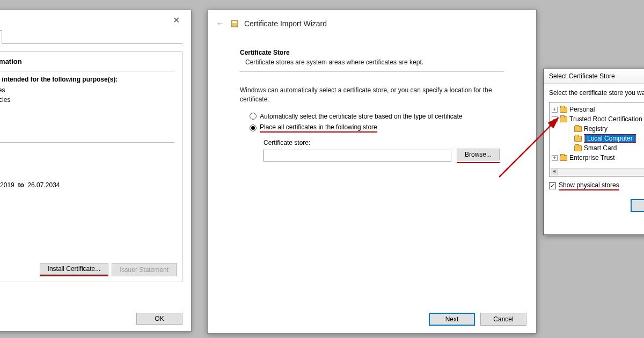 The width and height of the screenshot is (644, 338). What do you see at coordinates (286, 24) in the screenshot?
I see `wizard-title: Certificate Import Wizard` at bounding box center [286, 24].